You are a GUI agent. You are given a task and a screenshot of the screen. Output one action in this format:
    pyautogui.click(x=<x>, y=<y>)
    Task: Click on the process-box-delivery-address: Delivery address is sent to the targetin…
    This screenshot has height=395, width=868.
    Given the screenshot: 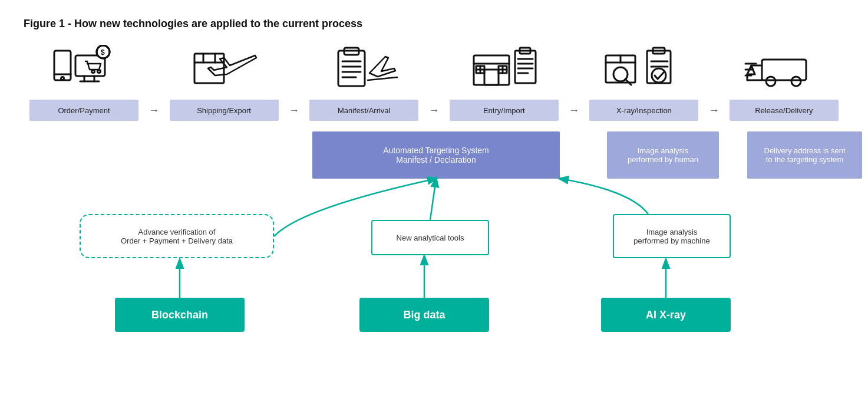 What is the action you would take?
    pyautogui.click(x=805, y=155)
    